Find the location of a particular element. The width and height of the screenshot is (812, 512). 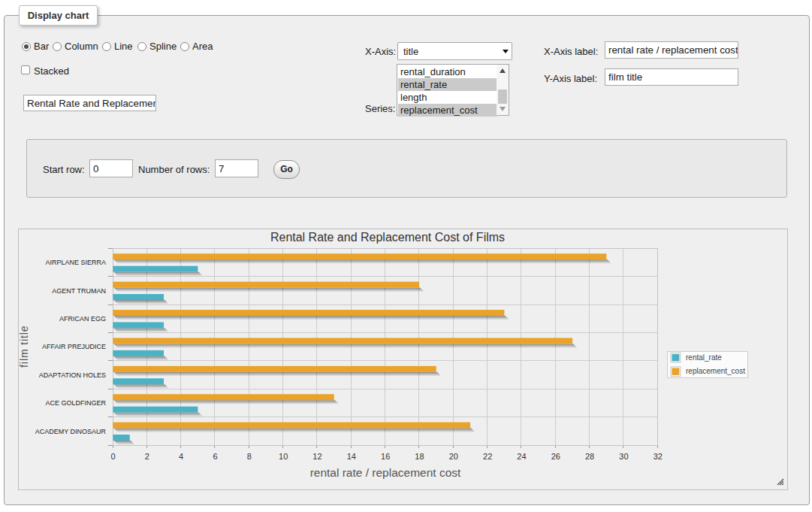

svg-text: ACADEMY DINOSAUR is located at coordinates (71, 432).